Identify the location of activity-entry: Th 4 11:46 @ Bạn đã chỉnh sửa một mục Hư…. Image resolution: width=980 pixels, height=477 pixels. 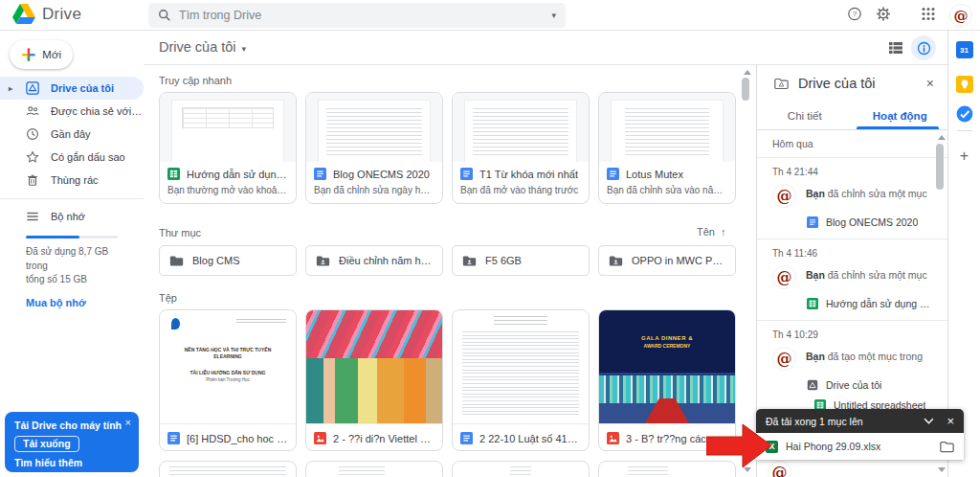
(852, 280).